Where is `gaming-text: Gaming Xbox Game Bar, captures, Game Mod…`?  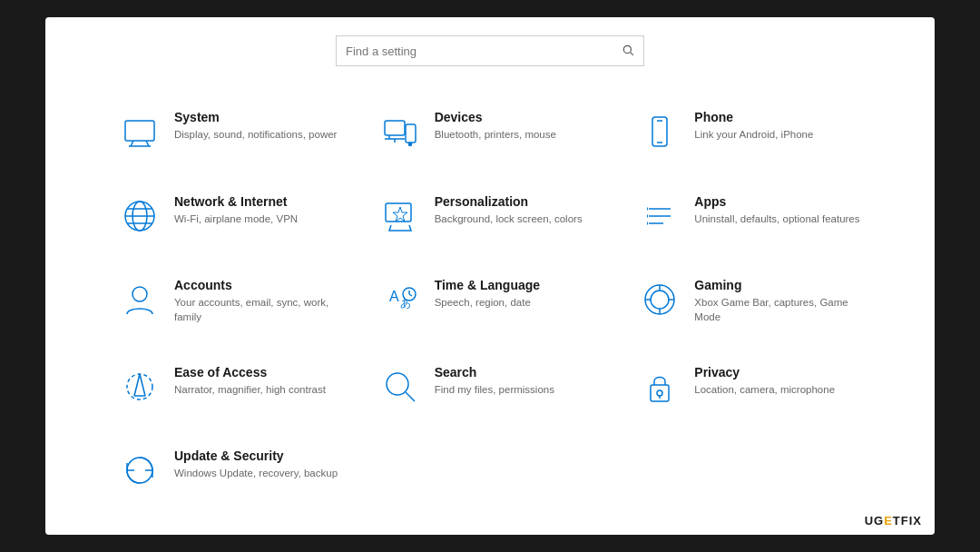 gaming-text: Gaming Xbox Game Bar, captures, Game Mod… is located at coordinates (779, 301).